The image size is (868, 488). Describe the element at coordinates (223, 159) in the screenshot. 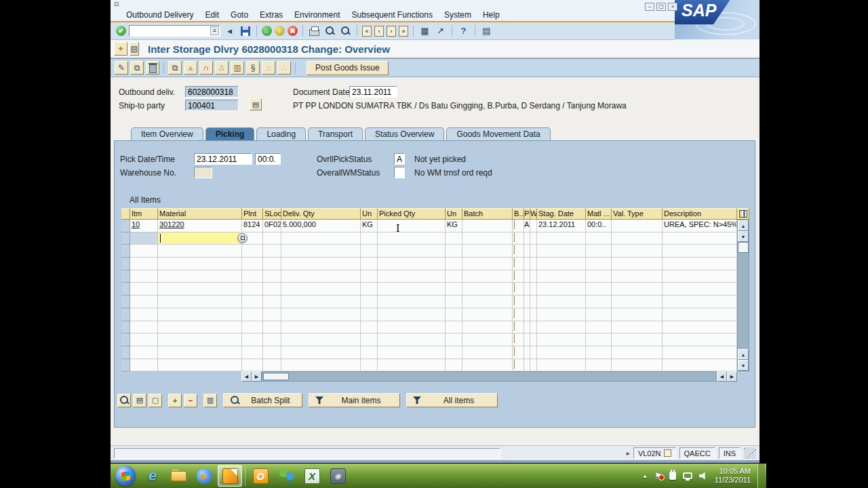

I see `pick-date-field: 23.12.2011` at that location.